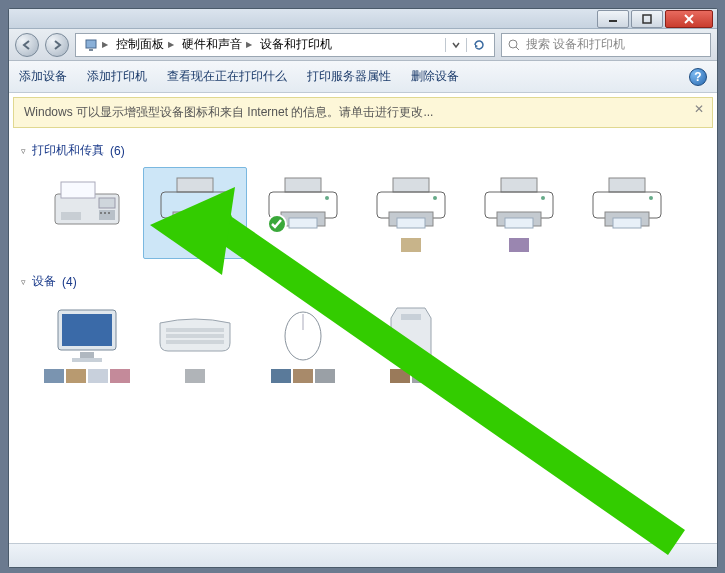 The height and width of the screenshot is (573, 725). What do you see at coordinates (57, 45) in the screenshot?
I see `nav-forward-button` at bounding box center [57, 45].